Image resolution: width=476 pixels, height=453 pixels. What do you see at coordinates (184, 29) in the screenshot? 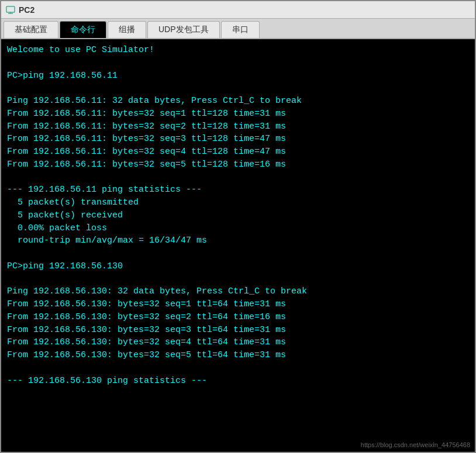
I see `tab-udp: UDP发包工具` at bounding box center [184, 29].